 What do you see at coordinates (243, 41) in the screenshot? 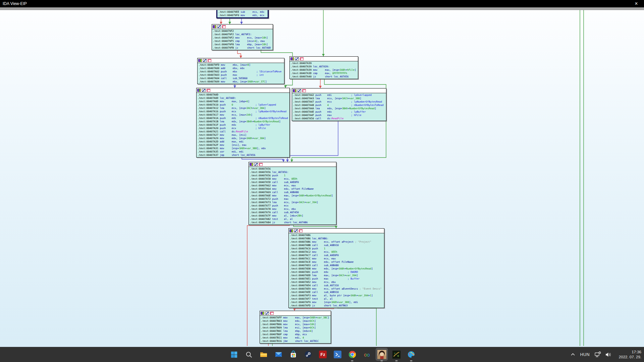
I see `asm-line: .text:004079F5 cmp [ecx+4], eax` at bounding box center [243, 41].